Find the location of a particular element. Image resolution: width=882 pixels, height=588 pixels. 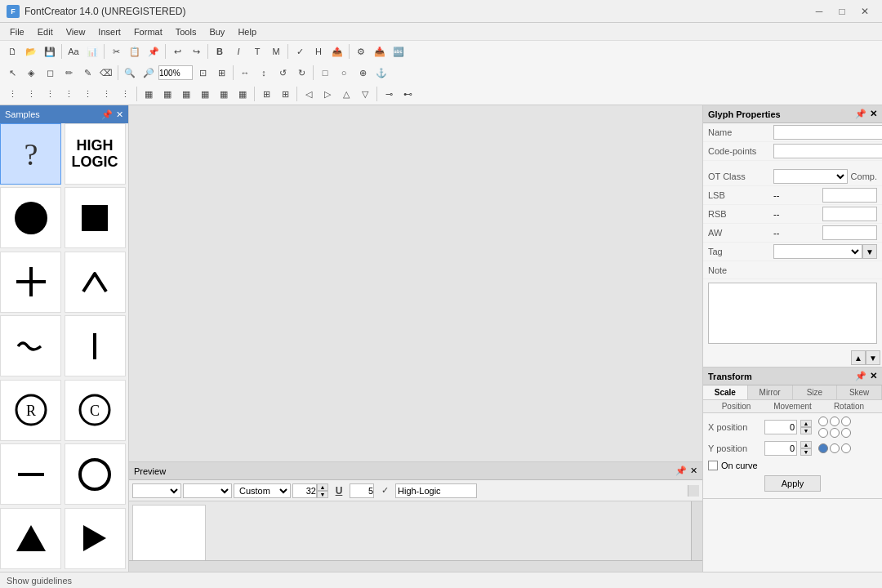

tab-mirror: Mirror is located at coordinates (771, 392).